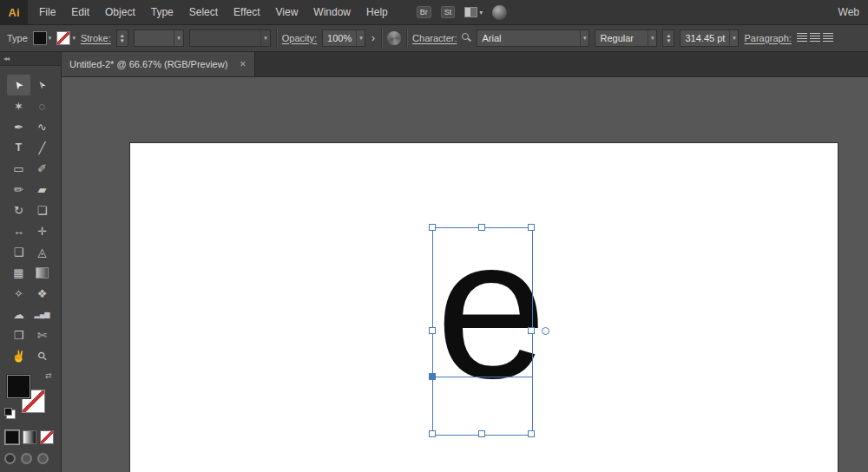 The width and height of the screenshot is (868, 472). I want to click on bridge-button: Br, so click(424, 12).